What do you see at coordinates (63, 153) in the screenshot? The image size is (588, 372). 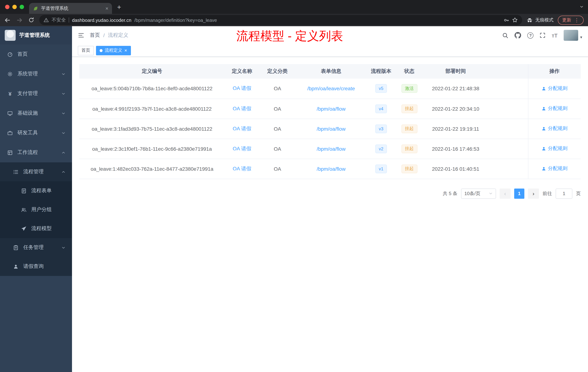 I see `chevron-up-icon` at bounding box center [63, 153].